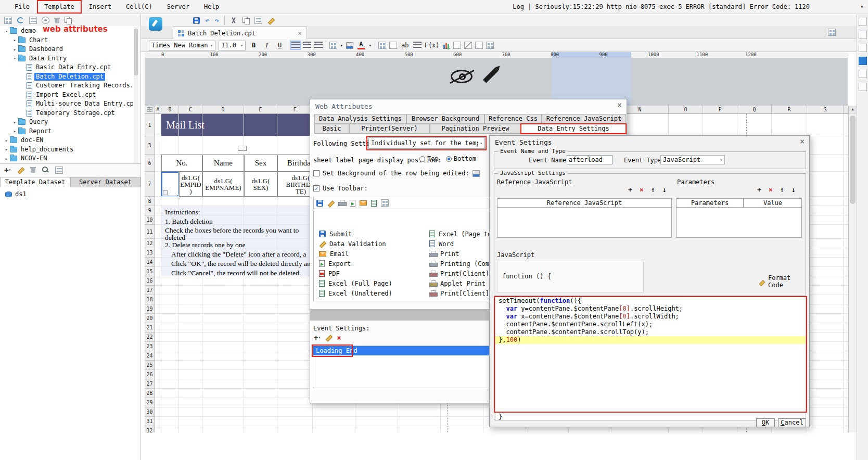  I want to click on paste-icon, so click(258, 20).